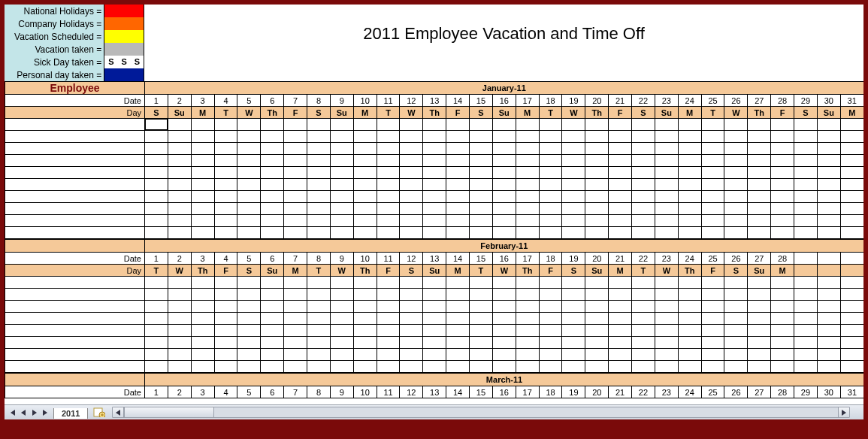 This screenshot has width=868, height=439. What do you see at coordinates (272, 259) in the screenshot?
I see `date-cell: 6` at bounding box center [272, 259].